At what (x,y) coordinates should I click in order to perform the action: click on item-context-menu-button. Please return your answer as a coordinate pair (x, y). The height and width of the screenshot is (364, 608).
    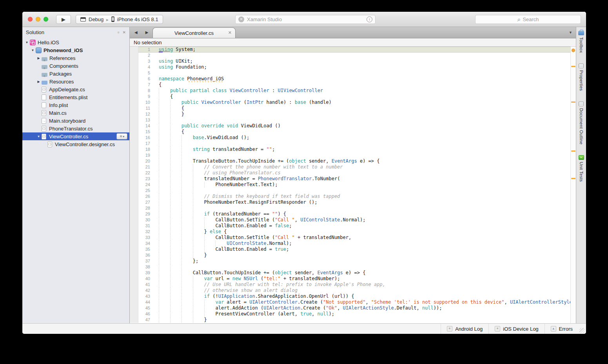
    Looking at the image, I should click on (122, 136).